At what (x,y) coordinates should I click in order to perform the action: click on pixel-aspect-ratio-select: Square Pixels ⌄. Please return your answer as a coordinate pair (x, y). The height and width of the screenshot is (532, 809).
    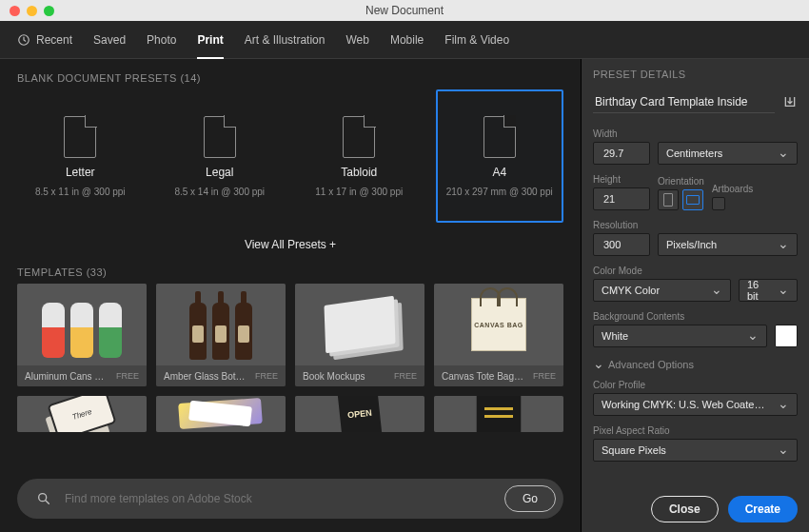
    Looking at the image, I should click on (695, 450).